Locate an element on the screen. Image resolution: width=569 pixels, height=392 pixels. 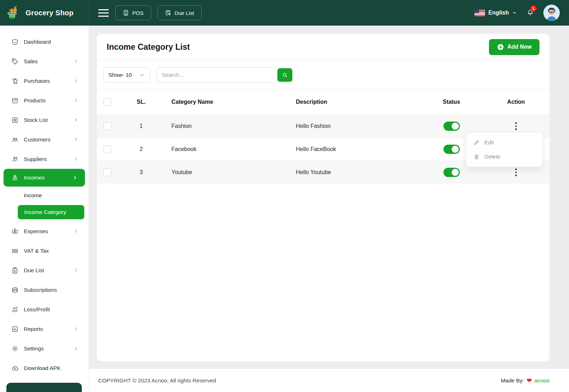
row-category-name: Fashion is located at coordinates (223, 126).